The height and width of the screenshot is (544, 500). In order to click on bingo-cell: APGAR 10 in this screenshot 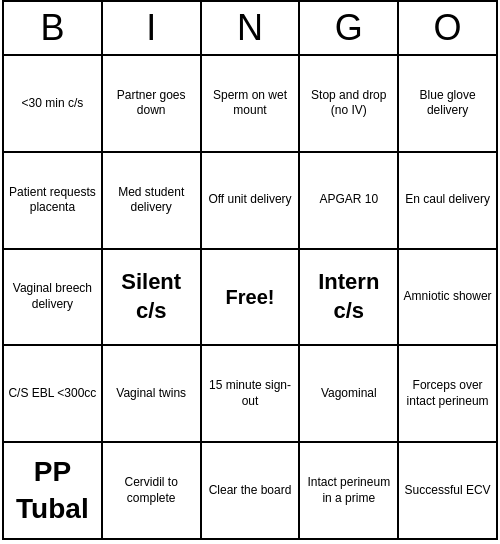, I will do `click(350, 200)`.